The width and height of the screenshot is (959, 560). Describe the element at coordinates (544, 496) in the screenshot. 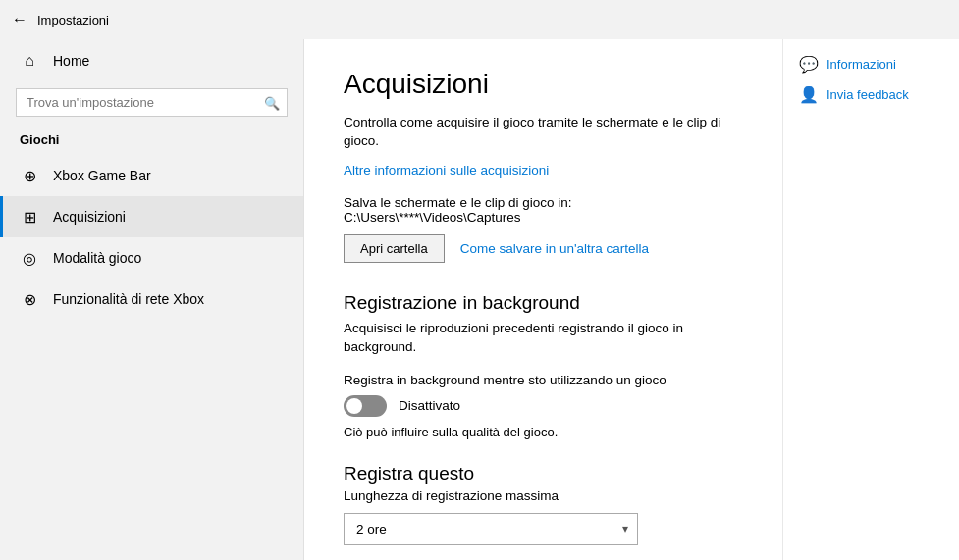

I see `record-section-subtitle: Lunghezza di registrazione massima` at that location.